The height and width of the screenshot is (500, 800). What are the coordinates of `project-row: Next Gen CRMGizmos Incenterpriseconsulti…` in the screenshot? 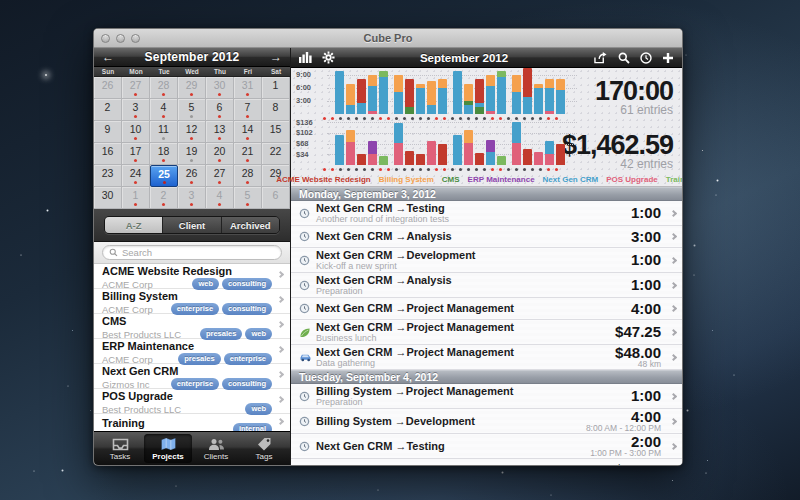 It's located at (192, 376).